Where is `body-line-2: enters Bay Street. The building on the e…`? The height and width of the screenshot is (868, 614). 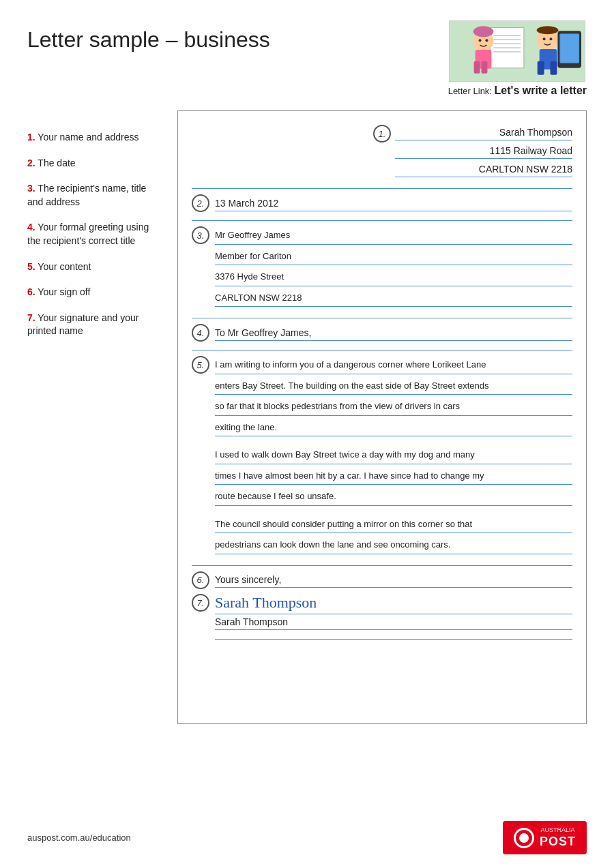
body-line-2: enters Bay Street. The building on the e… is located at coordinates (394, 386).